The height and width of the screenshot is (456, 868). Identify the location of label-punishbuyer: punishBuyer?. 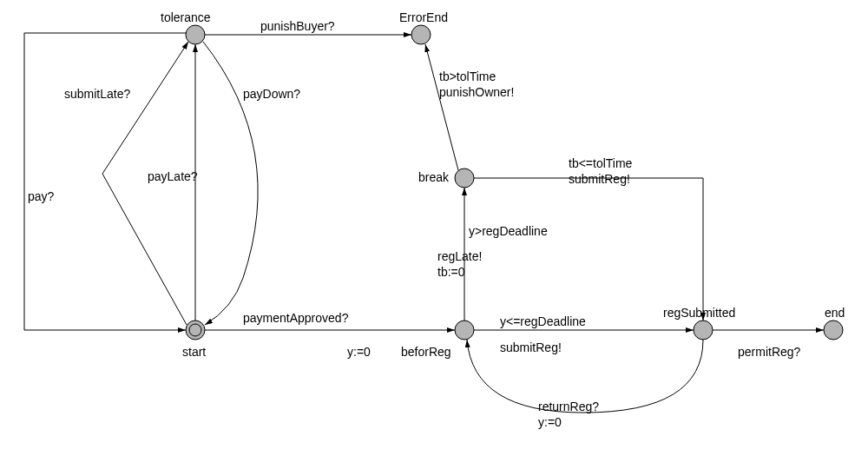
(298, 27).